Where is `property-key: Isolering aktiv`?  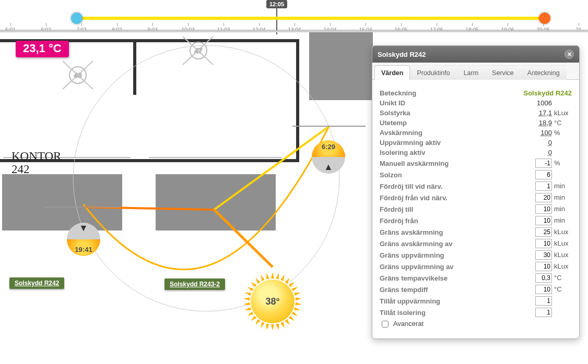 property-key: Isolering aktiv is located at coordinates (444, 152).